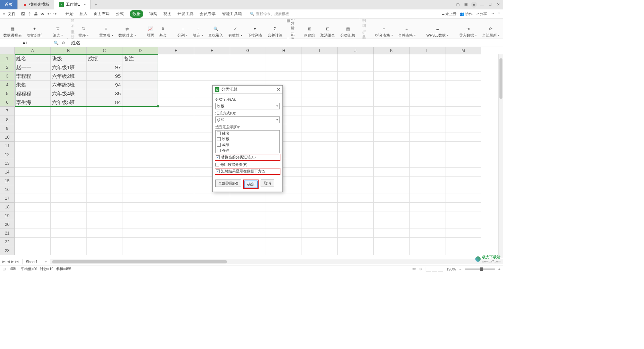 Image resolution: width=644 pixels, height=349 pixels. I want to click on cell-M21, so click(464, 233).